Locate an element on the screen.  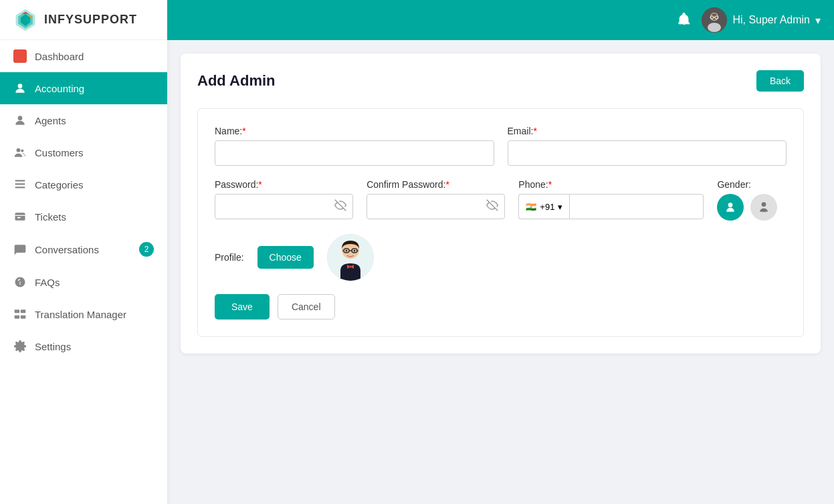
accounting-icon is located at coordinates (20, 88).